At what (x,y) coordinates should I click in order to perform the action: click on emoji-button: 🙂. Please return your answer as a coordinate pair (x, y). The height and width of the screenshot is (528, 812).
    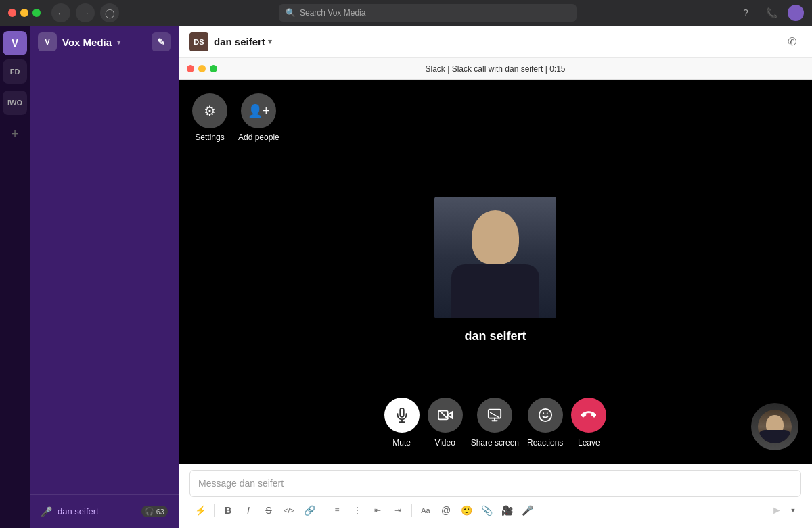
    Looking at the image, I should click on (466, 510).